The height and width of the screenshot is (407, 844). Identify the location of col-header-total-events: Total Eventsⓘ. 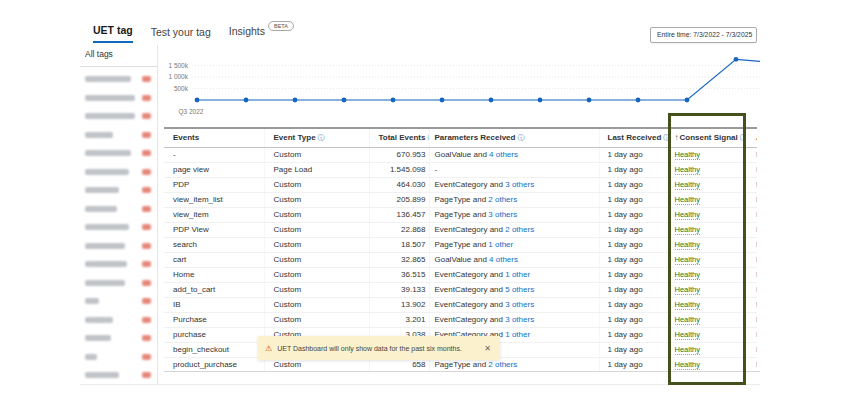
(399, 138).